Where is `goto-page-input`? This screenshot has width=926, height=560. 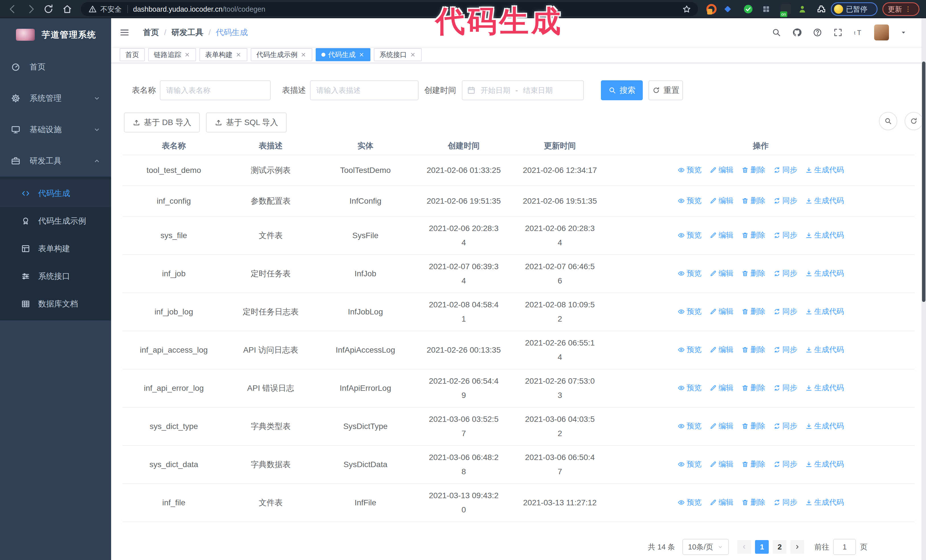
goto-page-input is located at coordinates (844, 547).